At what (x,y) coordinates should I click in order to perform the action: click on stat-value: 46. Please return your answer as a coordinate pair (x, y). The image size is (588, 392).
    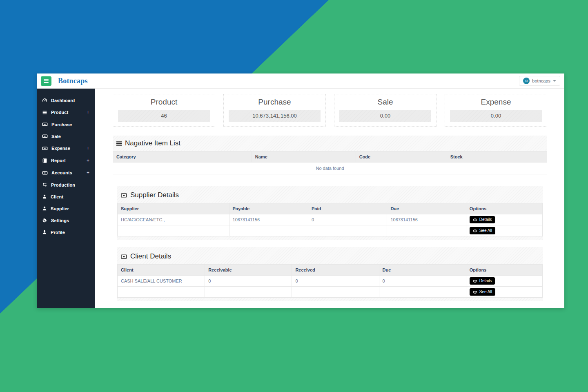
    Looking at the image, I should click on (164, 116).